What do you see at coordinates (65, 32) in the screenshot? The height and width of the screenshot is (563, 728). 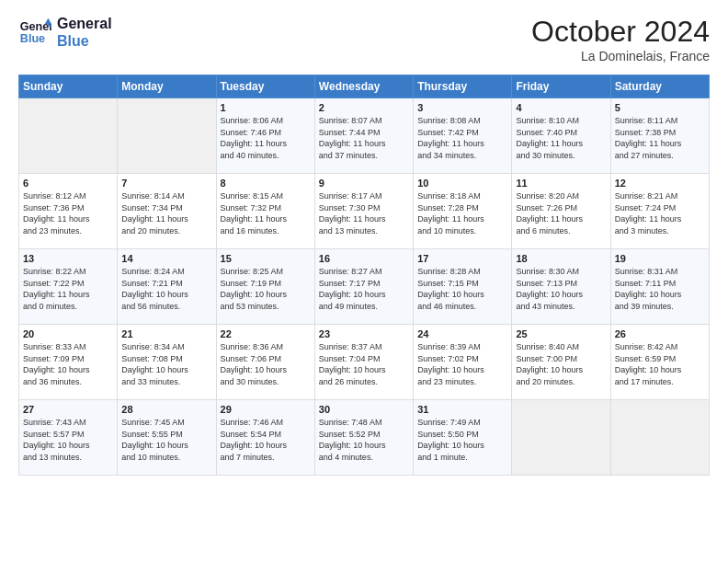 I see `logo: General Blue General Blue` at bounding box center [65, 32].